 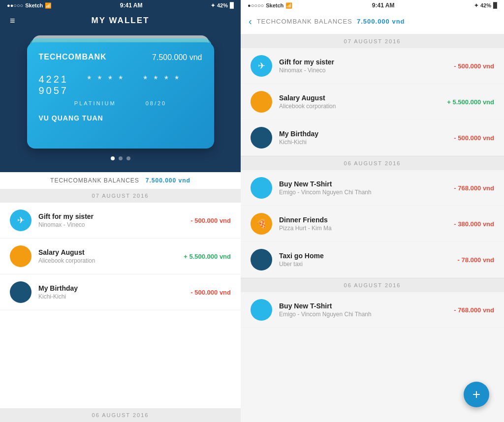 What do you see at coordinates (261, 66) in the screenshot?
I see `avatar: ✈` at bounding box center [261, 66].